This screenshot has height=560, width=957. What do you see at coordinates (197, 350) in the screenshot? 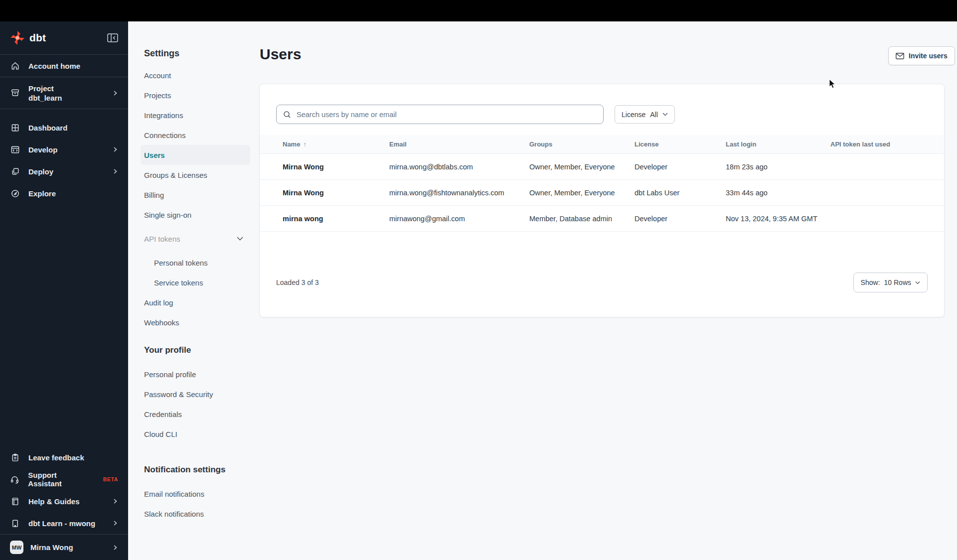
I see `profile-section-title: Your profile` at bounding box center [197, 350].